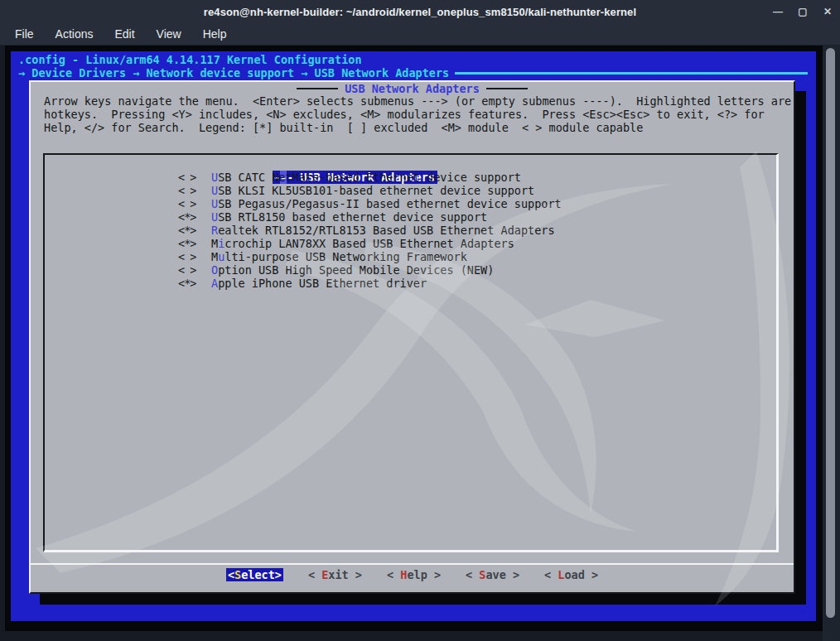 The height and width of the screenshot is (641, 840). I want to click on menu-item-multi-purpose: < >Multi-purpose USB Networking Framewor…, so click(477, 257).